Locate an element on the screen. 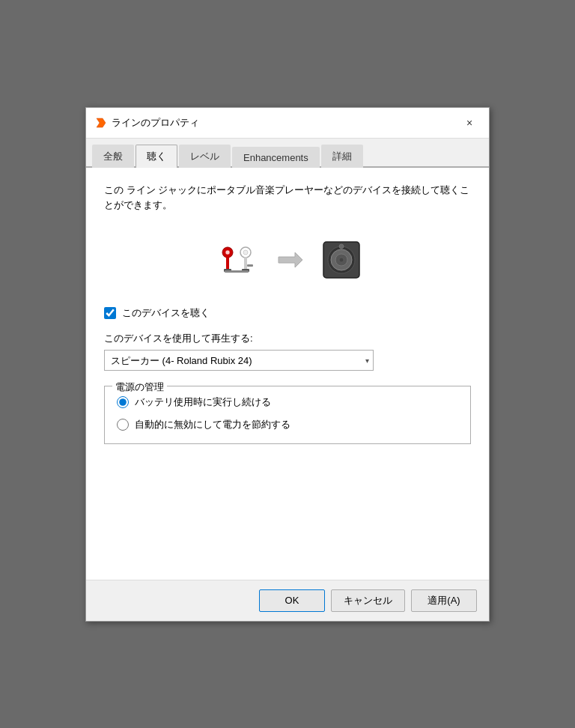 The width and height of the screenshot is (575, 728). dropdown-wrapper: スピーカー (4- Roland Rubix 24) ▾ is located at coordinates (288, 360).